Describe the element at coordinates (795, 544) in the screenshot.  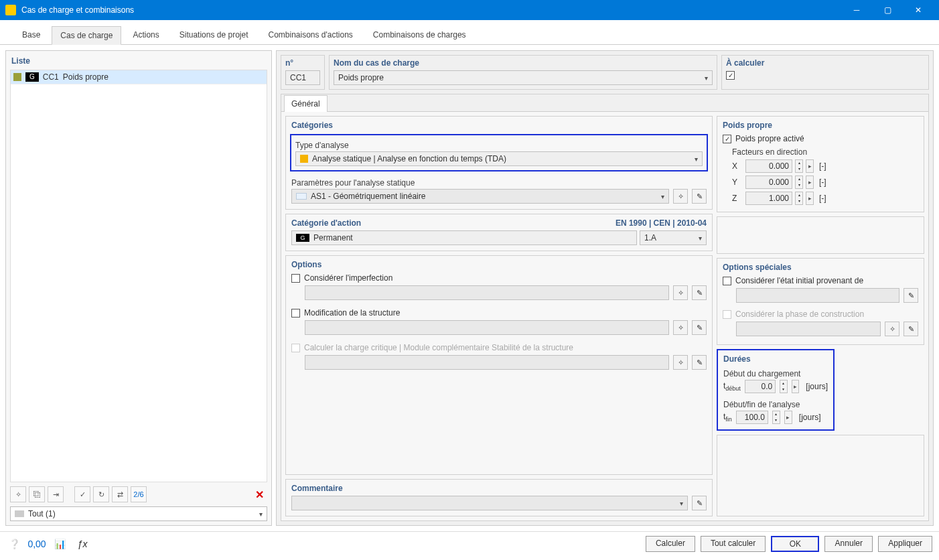
I see `ok-button: OK` at that location.